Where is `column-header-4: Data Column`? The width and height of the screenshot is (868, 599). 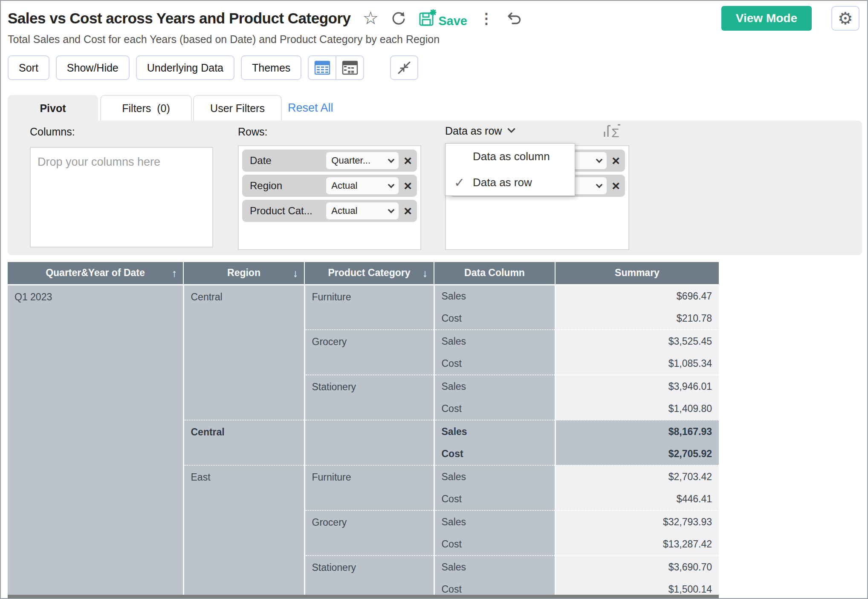 column-header-4: Data Column is located at coordinates (495, 274).